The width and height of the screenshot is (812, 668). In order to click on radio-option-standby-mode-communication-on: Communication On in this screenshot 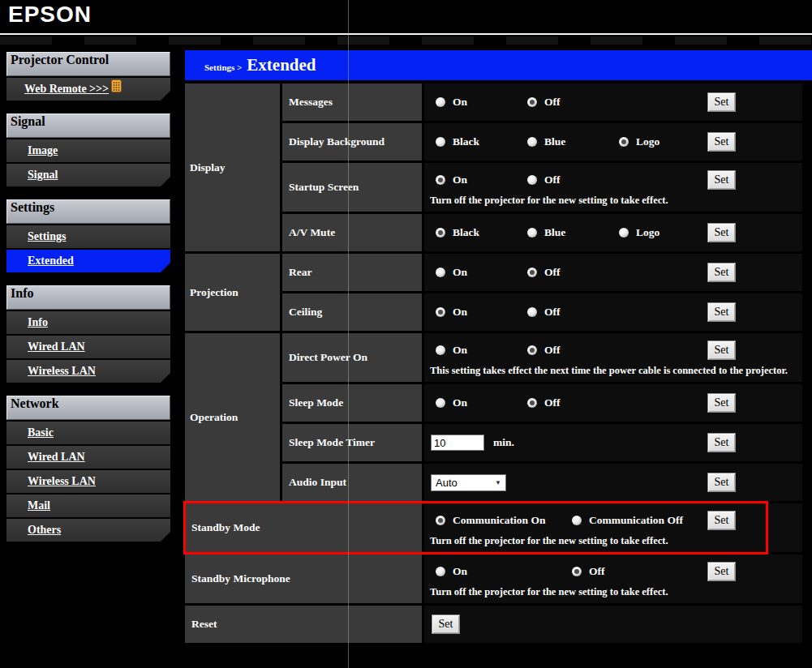, I will do `click(504, 520)`.